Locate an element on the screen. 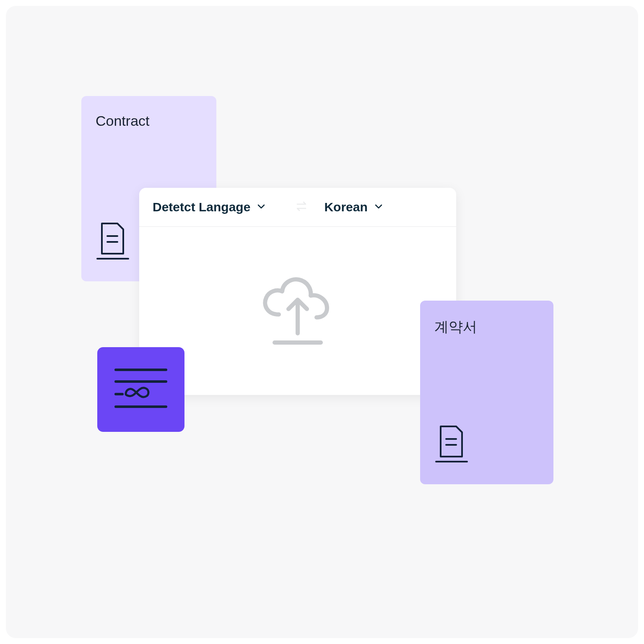 Image resolution: width=644 pixels, height=644 pixels. upload-dropzone is located at coordinates (298, 311).